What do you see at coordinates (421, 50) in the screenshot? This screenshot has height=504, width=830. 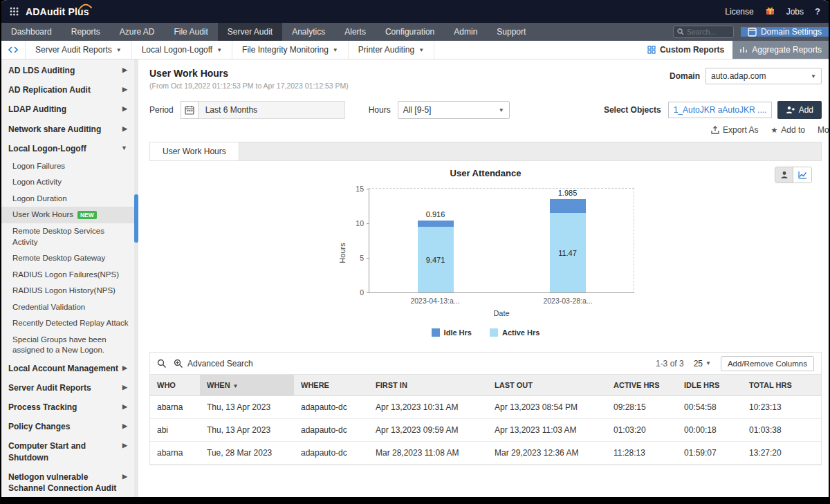 I see `chevron-down-icon: ▼` at bounding box center [421, 50].